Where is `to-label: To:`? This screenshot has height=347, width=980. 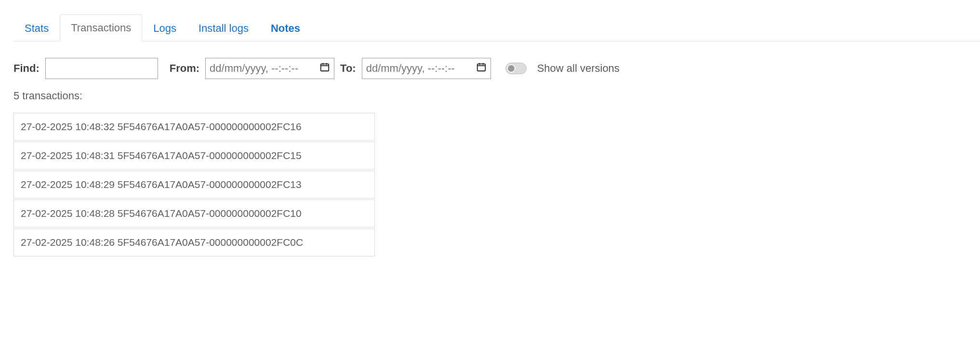 to-label: To: is located at coordinates (348, 68).